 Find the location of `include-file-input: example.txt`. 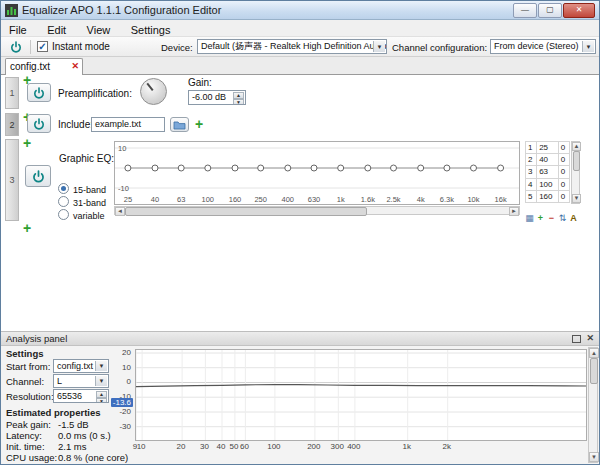

include-file-input: example.txt is located at coordinates (128, 124).